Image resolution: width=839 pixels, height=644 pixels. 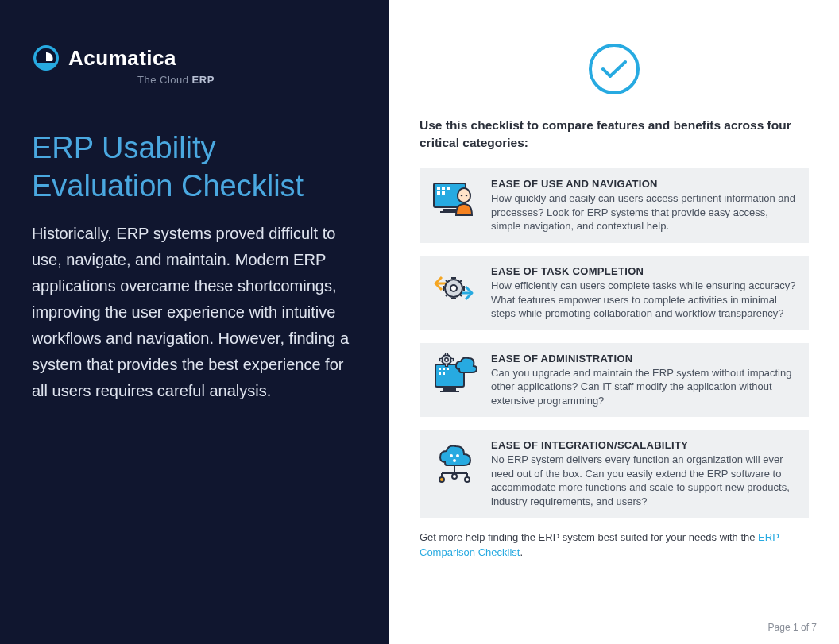 What do you see at coordinates (248, 79) in the screenshot?
I see `brand-tagline: The Cloud ERP` at bounding box center [248, 79].